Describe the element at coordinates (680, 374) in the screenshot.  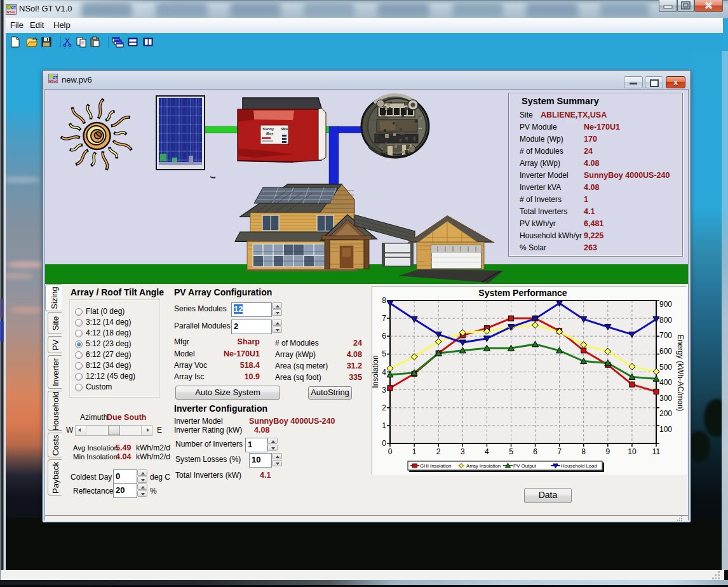
I see `svg-text: Energy (kWh-AC/mon)` at that location.